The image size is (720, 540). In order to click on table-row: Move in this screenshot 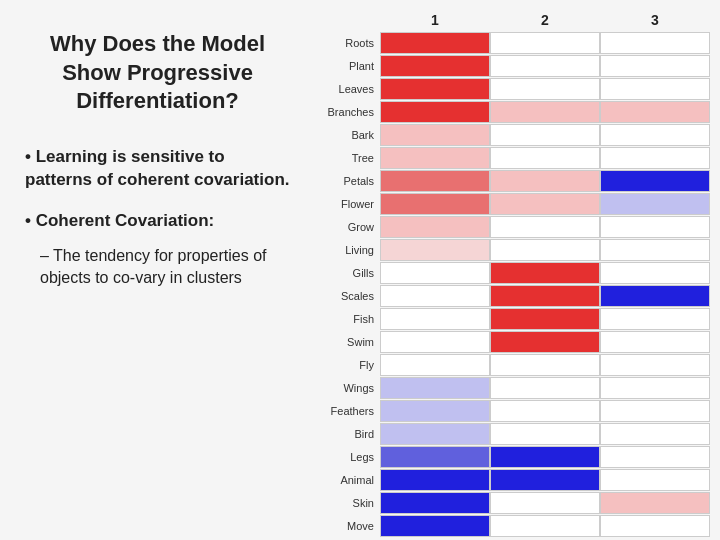, I will do `click(515, 526)`.